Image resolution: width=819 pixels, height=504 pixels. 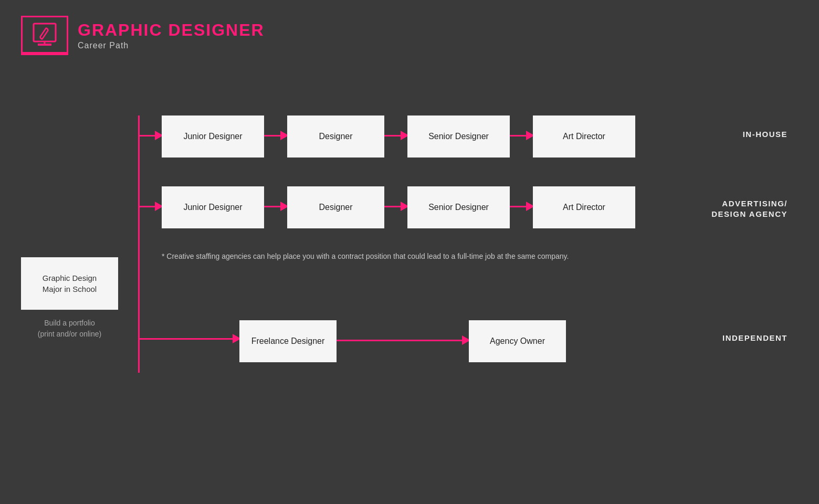 What do you see at coordinates (213, 207) in the screenshot?
I see `agency-junior-designer: Junior Designer` at bounding box center [213, 207].